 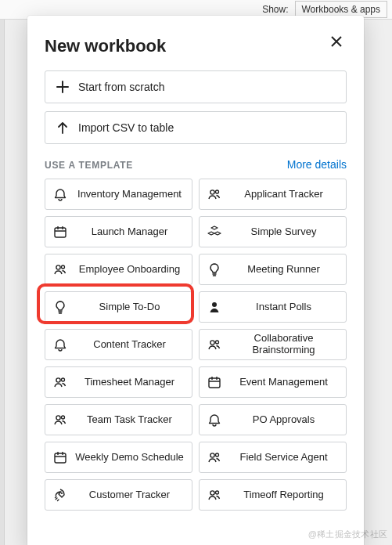 What do you see at coordinates (336, 42) in the screenshot?
I see `close-button` at bounding box center [336, 42].